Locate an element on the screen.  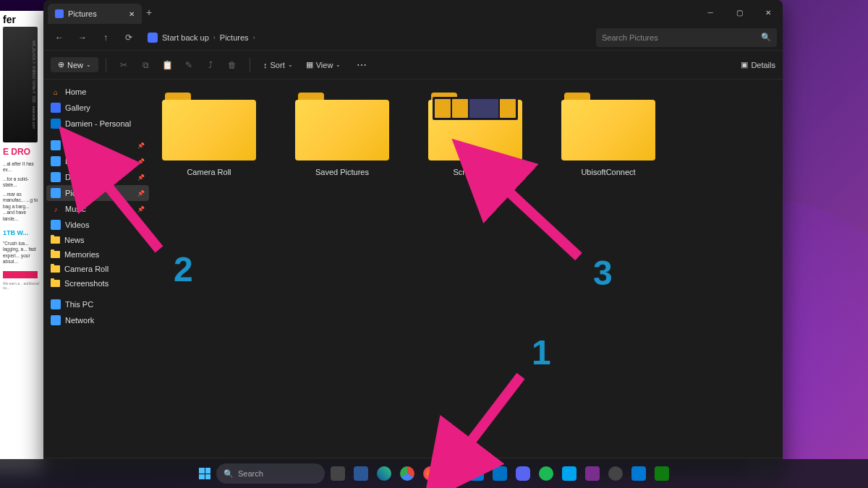
taskbar-app-misc1 is located at coordinates (569, 474).